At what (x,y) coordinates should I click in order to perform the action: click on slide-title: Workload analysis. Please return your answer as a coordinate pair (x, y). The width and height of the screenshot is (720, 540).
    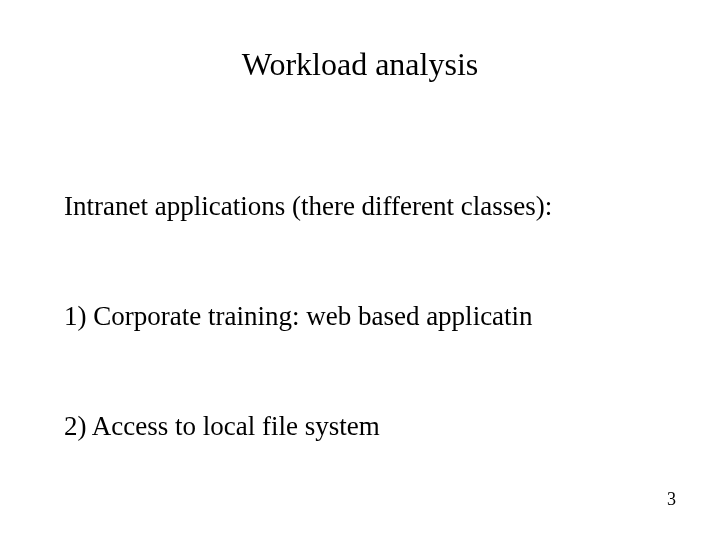
    Looking at the image, I should click on (360, 64).